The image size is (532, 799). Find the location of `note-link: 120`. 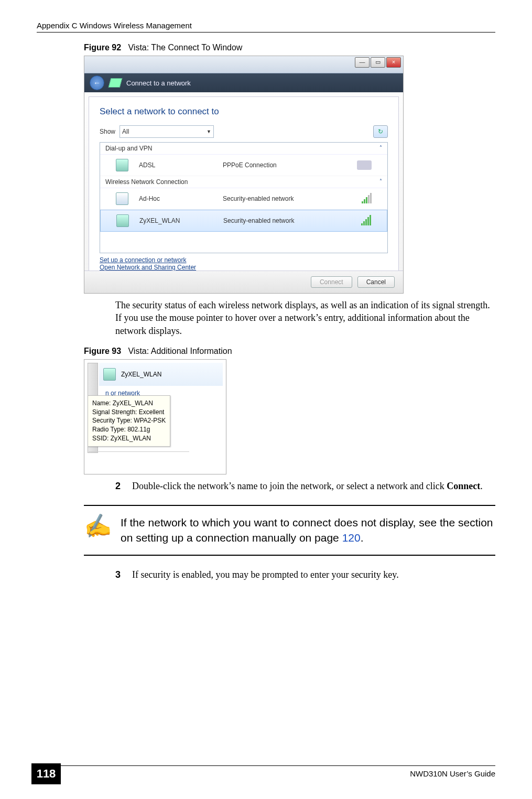

note-link: 120 is located at coordinates (351, 538).